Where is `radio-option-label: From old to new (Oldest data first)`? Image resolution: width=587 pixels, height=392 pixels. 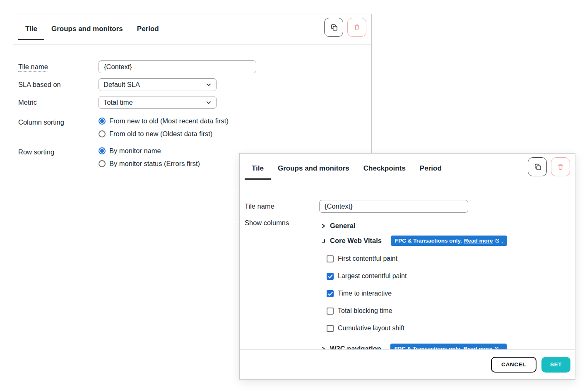
radio-option-label: From old to new (Oldest data first) is located at coordinates (161, 134).